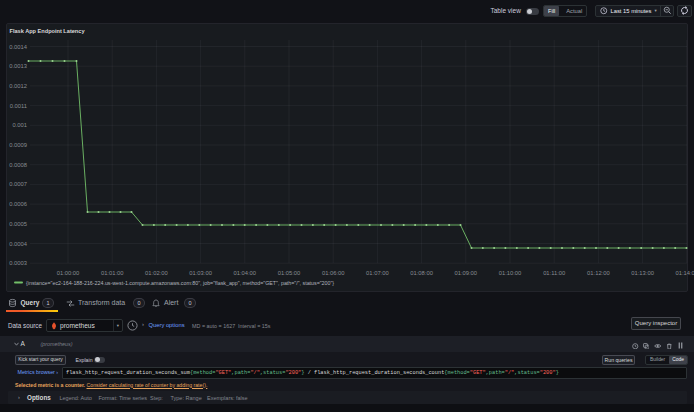 This screenshot has width=694, height=412. What do you see at coordinates (466, 273) in the screenshot?
I see `svg-text: 01:09:00` at bounding box center [466, 273].